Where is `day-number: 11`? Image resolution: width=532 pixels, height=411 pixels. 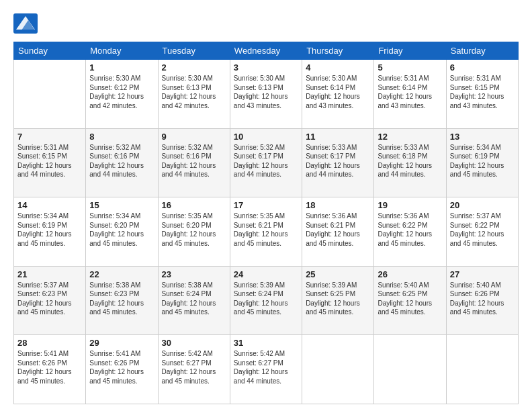 day-number: 11 is located at coordinates (338, 137).